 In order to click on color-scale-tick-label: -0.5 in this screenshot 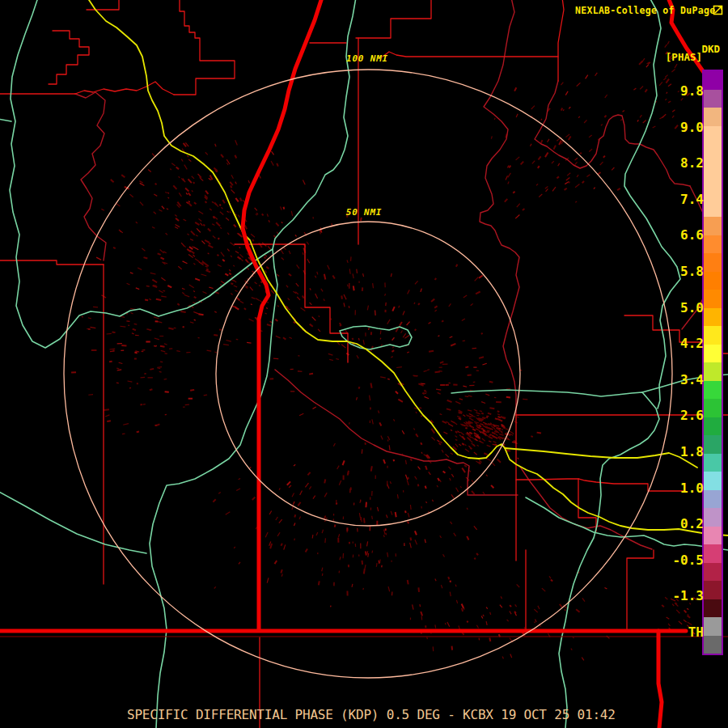, I will do `click(663, 561)`.